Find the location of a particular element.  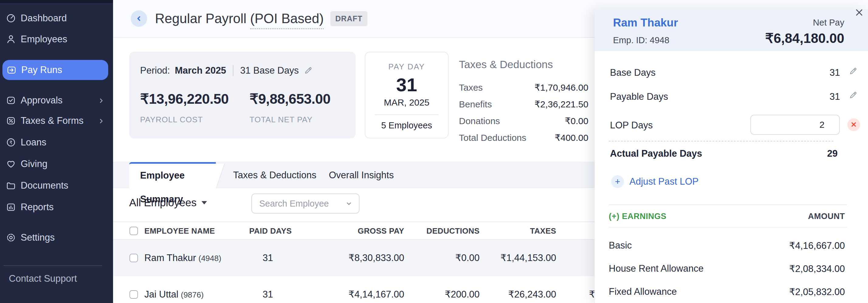

payable-days-label: Payable Days is located at coordinates (639, 97).